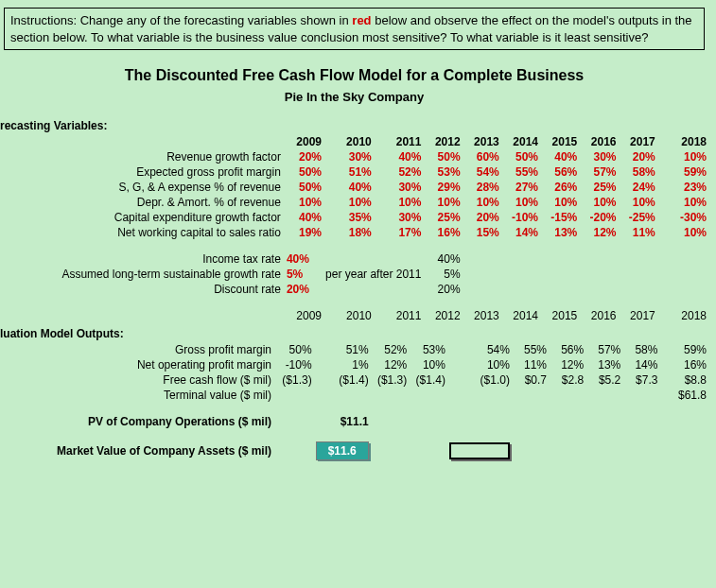 The image size is (716, 588). Describe the element at coordinates (641, 395) in the screenshot. I see `output-cell` at that location.